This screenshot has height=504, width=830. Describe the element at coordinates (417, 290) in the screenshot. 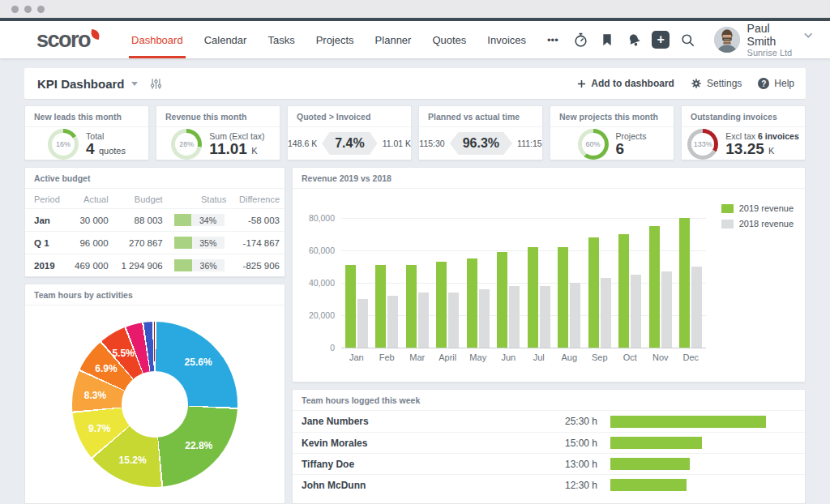

I see `bar-group: Mar` at that location.